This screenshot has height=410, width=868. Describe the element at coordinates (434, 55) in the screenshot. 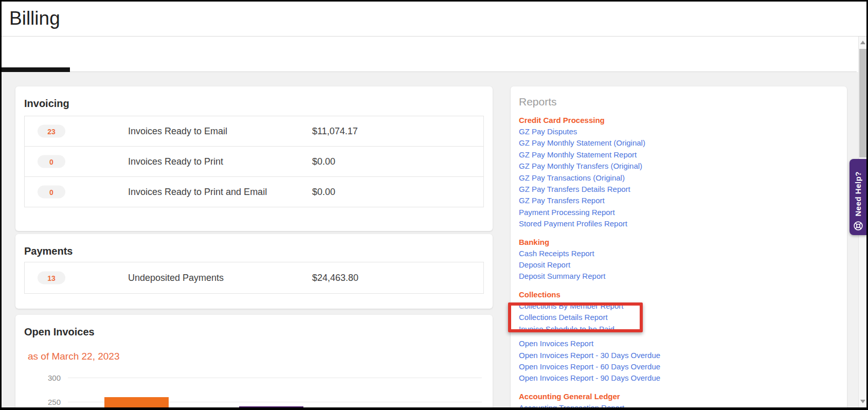

I see `tab-bar: Overview Pending Delivery Payments Sales…` at that location.